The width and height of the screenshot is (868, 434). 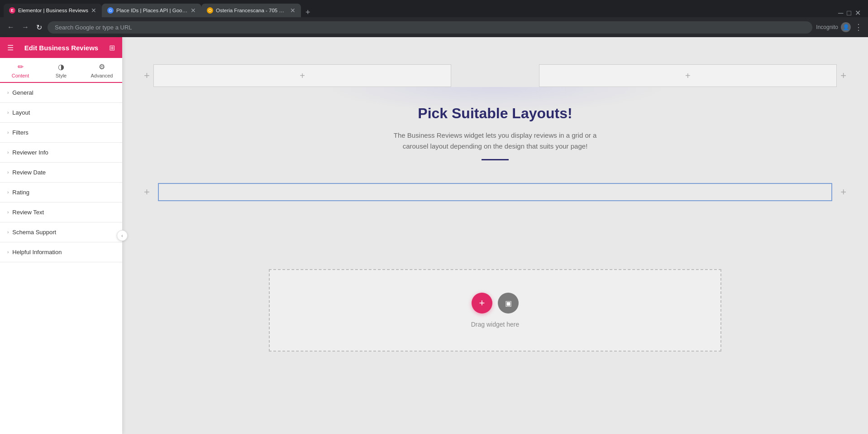 I want to click on section-review-text: › Review Text, so click(x=61, y=212).